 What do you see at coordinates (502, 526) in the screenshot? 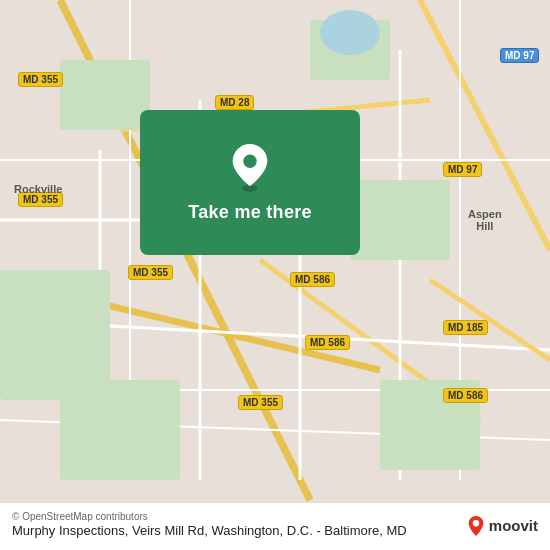
I see `moovit-logo: moovit` at bounding box center [502, 526].